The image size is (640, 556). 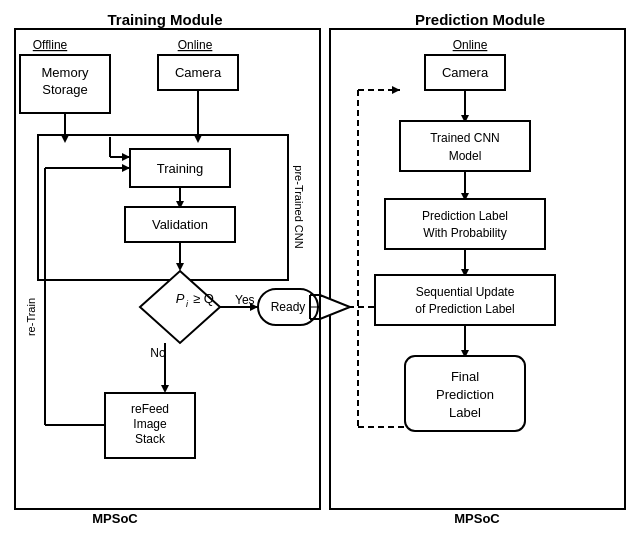 What do you see at coordinates (198, 139) in the screenshot?
I see `camera-training-down-arrow` at bounding box center [198, 139].